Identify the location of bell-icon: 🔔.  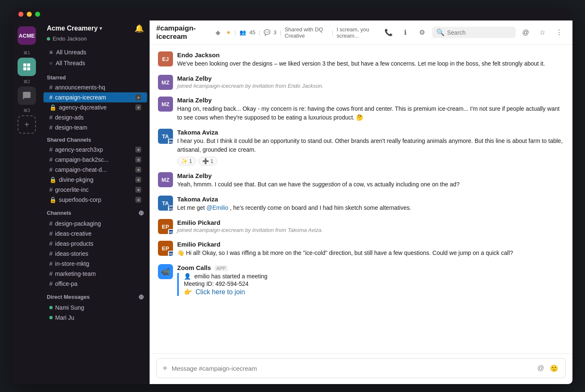
(139, 28).